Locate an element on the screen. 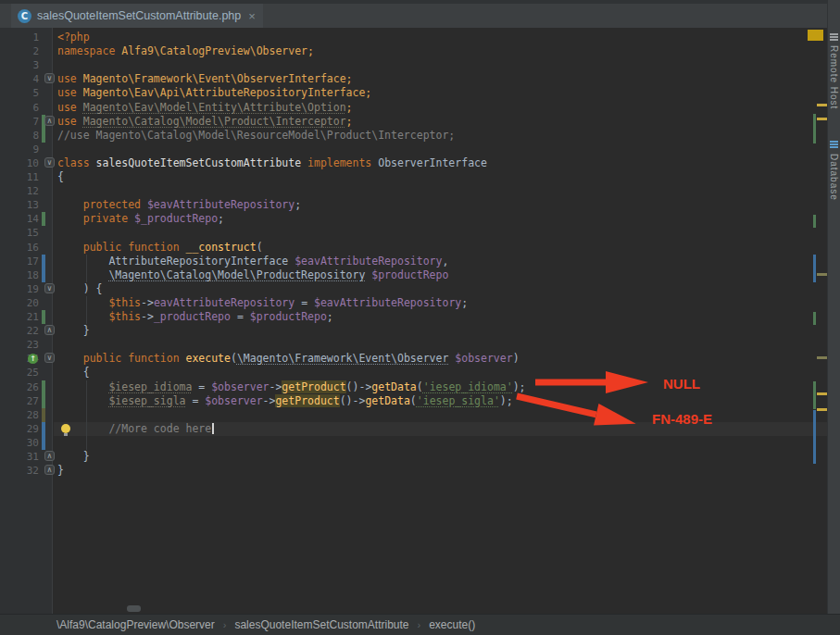  code-line: 4∨use Magento\Framework\Event\ObserverIn… is located at coordinates (413, 80).